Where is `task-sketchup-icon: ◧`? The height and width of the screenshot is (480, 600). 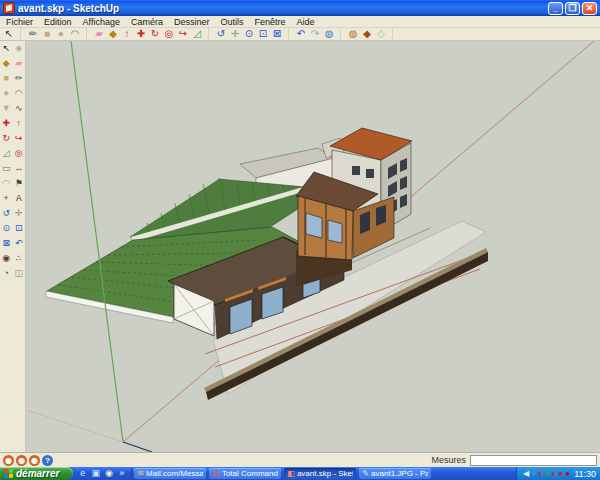
task-sketchup-icon: ◧ is located at coordinates (291, 474).